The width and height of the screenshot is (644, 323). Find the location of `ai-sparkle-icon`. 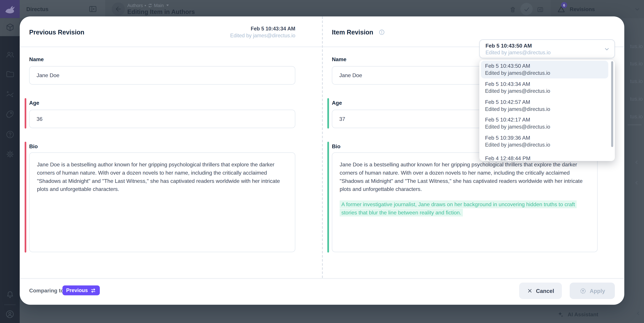

ai-sparkle-icon is located at coordinates (560, 314).